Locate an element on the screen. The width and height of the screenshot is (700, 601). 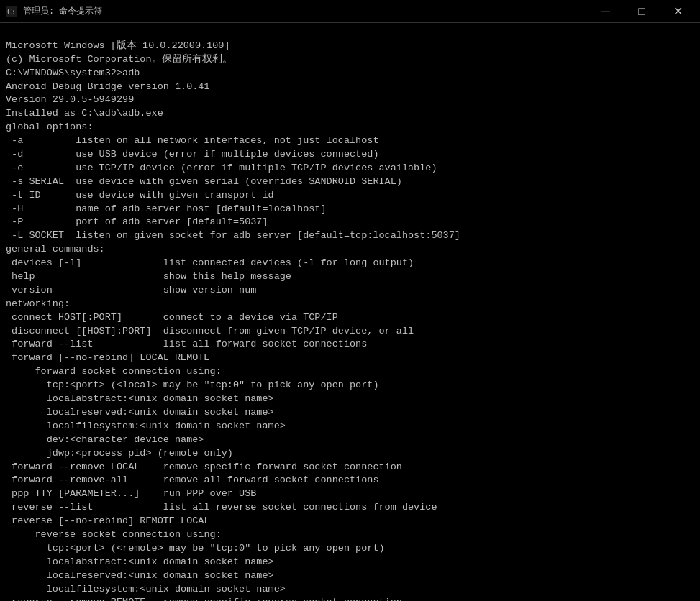
terminal-line: -a listen on all network interfaces, not… is located at coordinates (350, 141).